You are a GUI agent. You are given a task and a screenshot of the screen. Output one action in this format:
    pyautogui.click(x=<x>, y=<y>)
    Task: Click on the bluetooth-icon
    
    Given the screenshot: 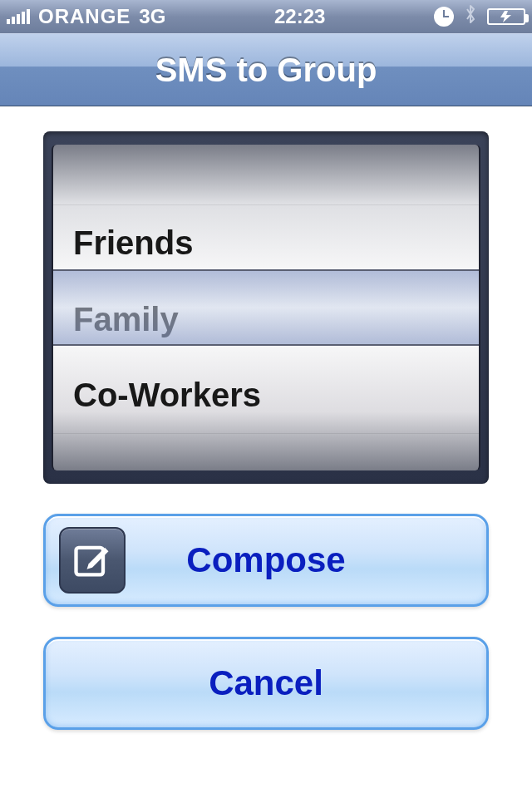 What is the action you would take?
    pyautogui.click(x=470, y=17)
    